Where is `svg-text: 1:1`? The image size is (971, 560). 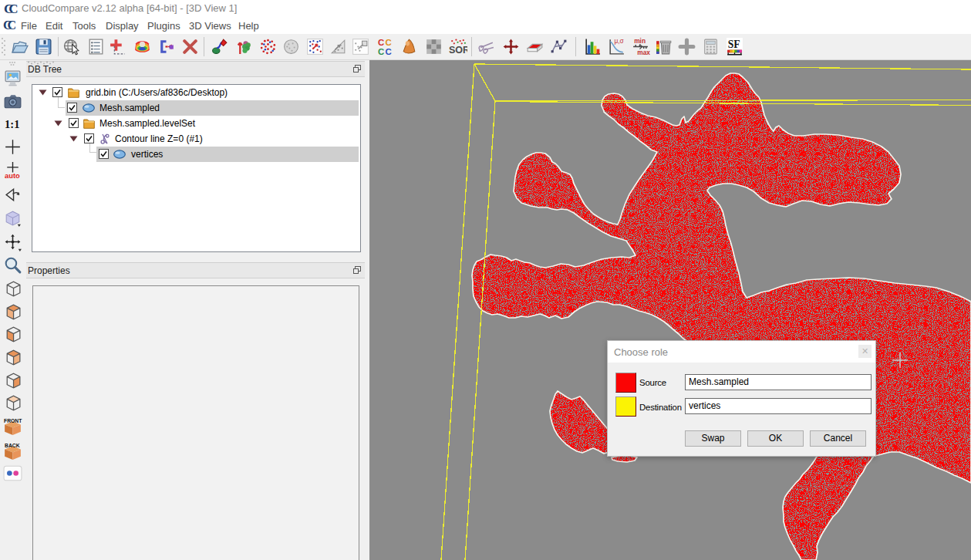 svg-text: 1:1 is located at coordinates (12, 124).